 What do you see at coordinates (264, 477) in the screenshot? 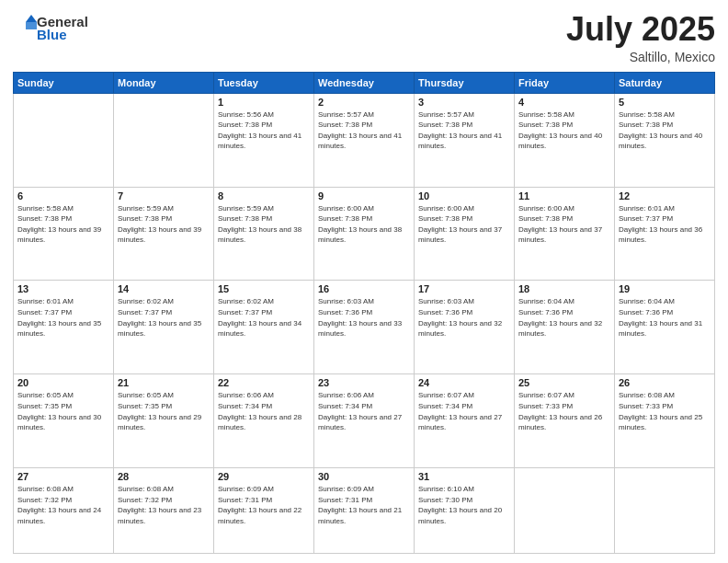
I see `day-number: 29` at bounding box center [264, 477].